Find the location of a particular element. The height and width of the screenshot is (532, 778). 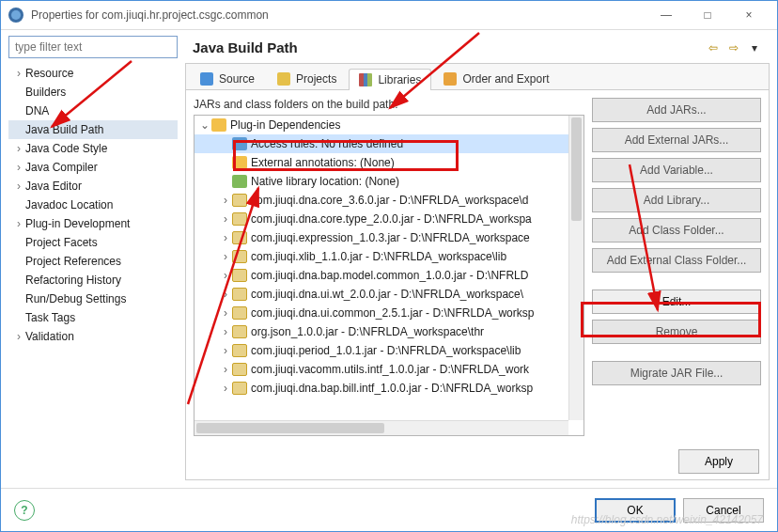

remove-button: Remove is located at coordinates (677, 332).